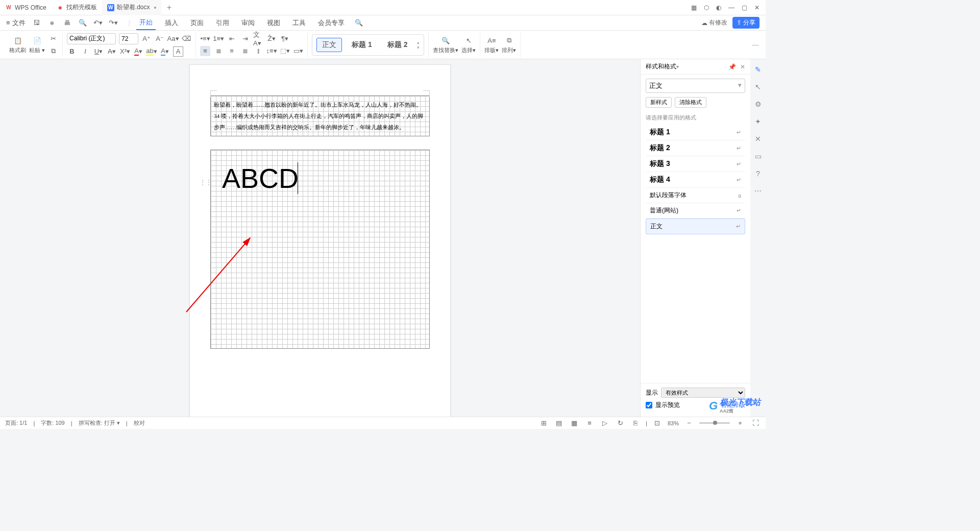 The image size is (980, 531). I want to click on font-size-select, so click(129, 39).